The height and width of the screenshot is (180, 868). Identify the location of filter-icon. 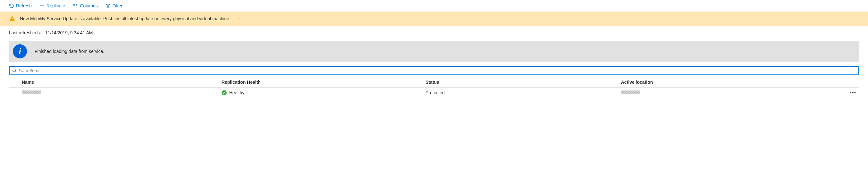
(108, 6).